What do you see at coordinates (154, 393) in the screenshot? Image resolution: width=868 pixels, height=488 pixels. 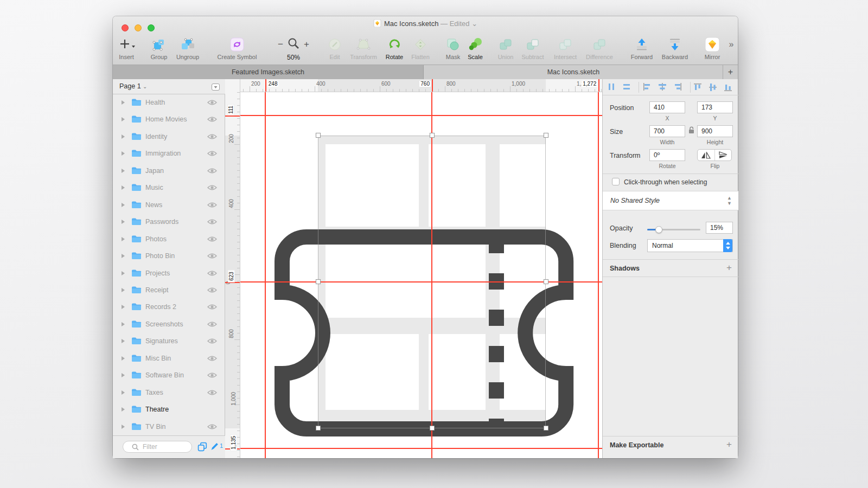 I see `layer-name: Taxes` at bounding box center [154, 393].